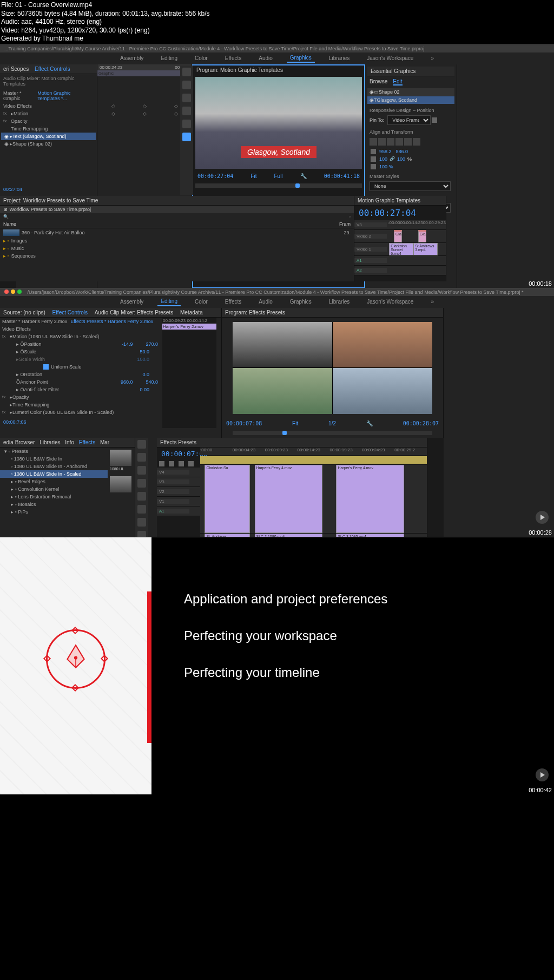 The height and width of the screenshot is (980, 554). What do you see at coordinates (177, 241) in the screenshot?
I see `project-item-images: ▸ ▫Images` at bounding box center [177, 241].